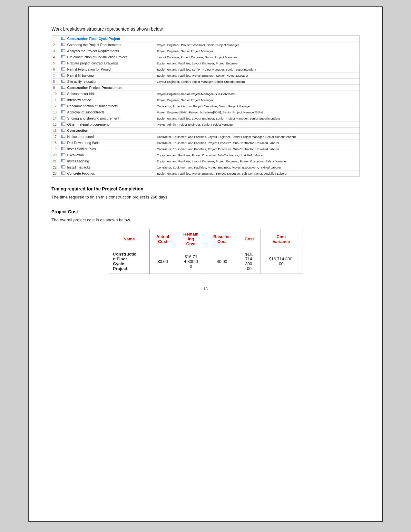  What do you see at coordinates (103, 82) in the screenshot?
I see `wbs-left-cell: 8 Site utility relocation` at bounding box center [103, 82].